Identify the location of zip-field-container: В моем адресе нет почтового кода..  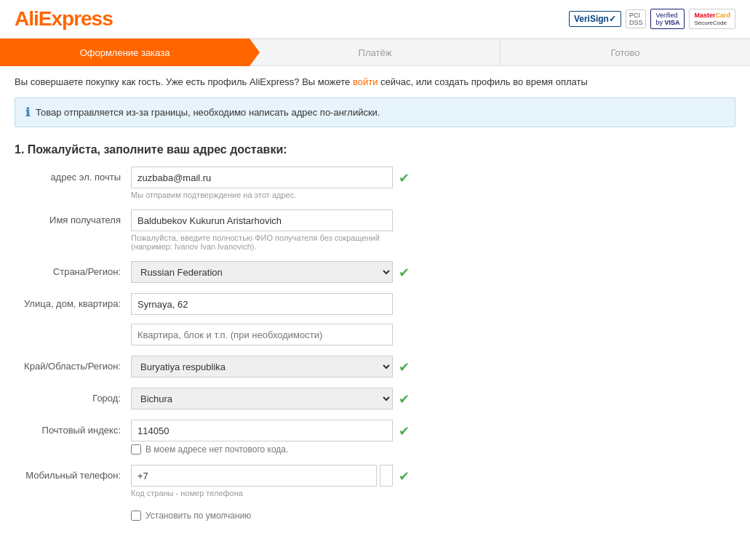
(262, 437).